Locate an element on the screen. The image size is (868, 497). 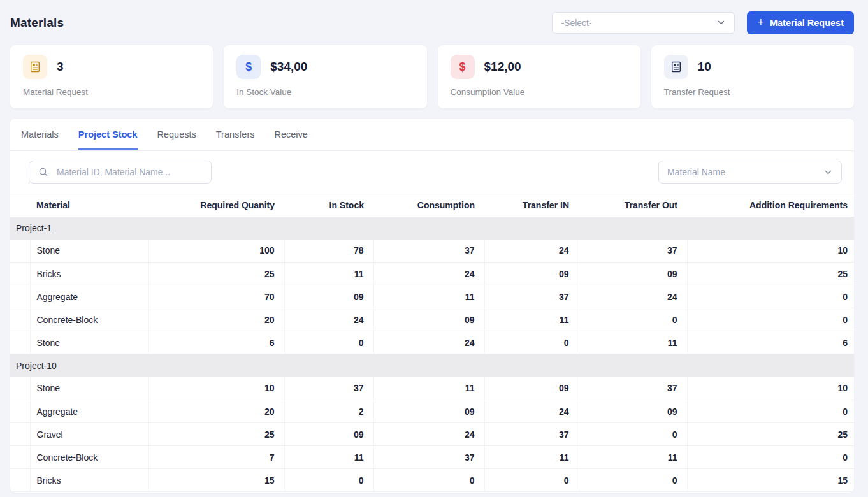
material-row: Concrete-Block2024091100 is located at coordinates (432, 320).